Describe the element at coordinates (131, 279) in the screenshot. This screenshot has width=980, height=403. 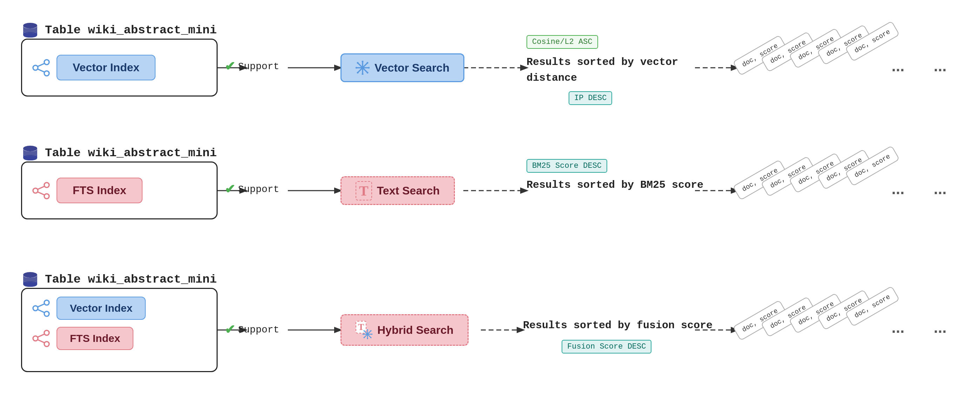
I see `row3-table-name: Table wiki_abstract_mini` at that location.